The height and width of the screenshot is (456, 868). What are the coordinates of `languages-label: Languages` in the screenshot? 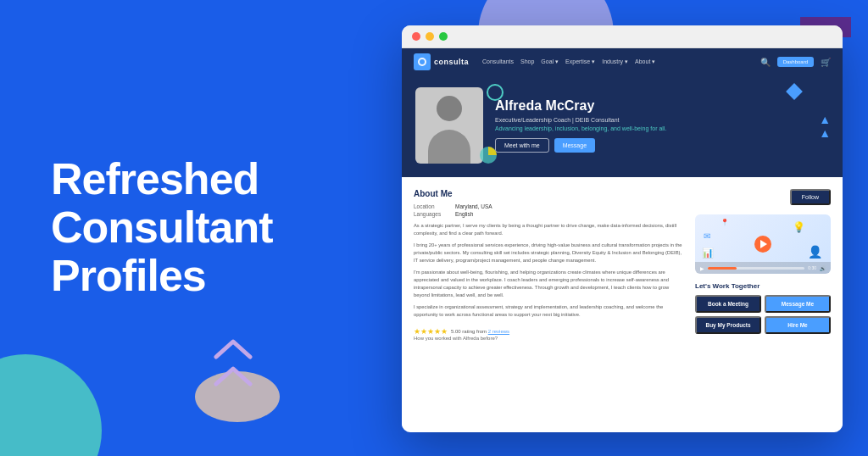 It's located at (432, 214).